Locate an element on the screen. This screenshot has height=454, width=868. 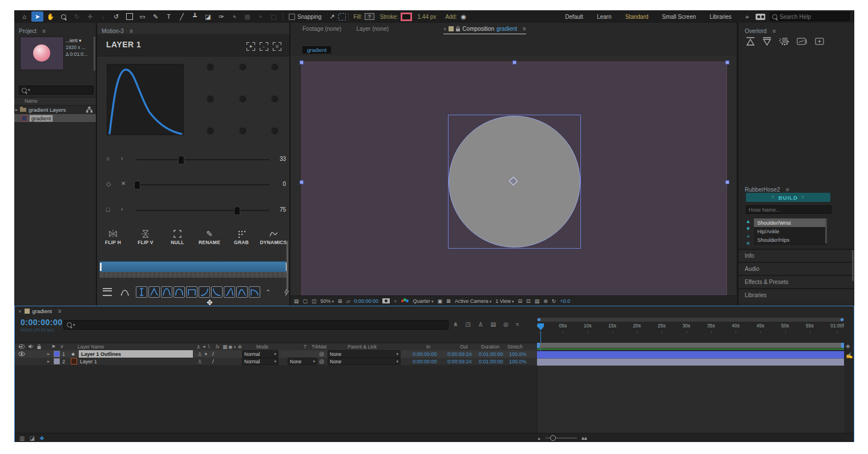
navigator-handle-right is located at coordinates (842, 319).